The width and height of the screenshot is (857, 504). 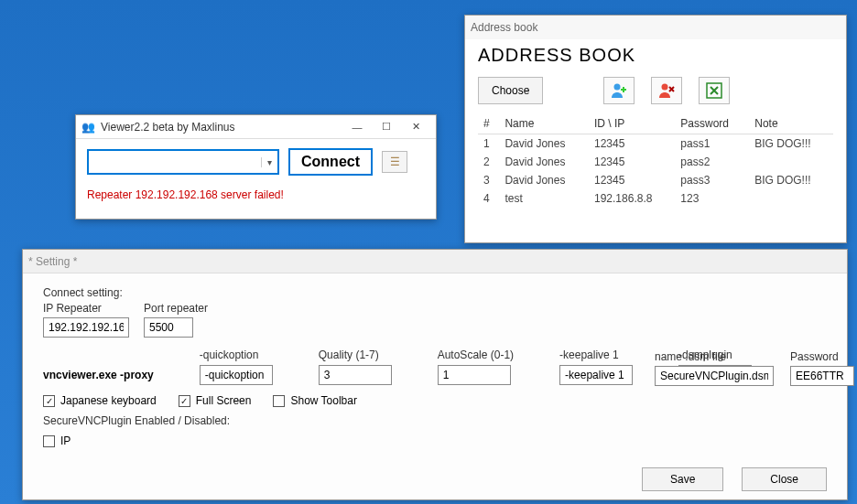 I want to click on close-button: ✕, so click(x=416, y=127).